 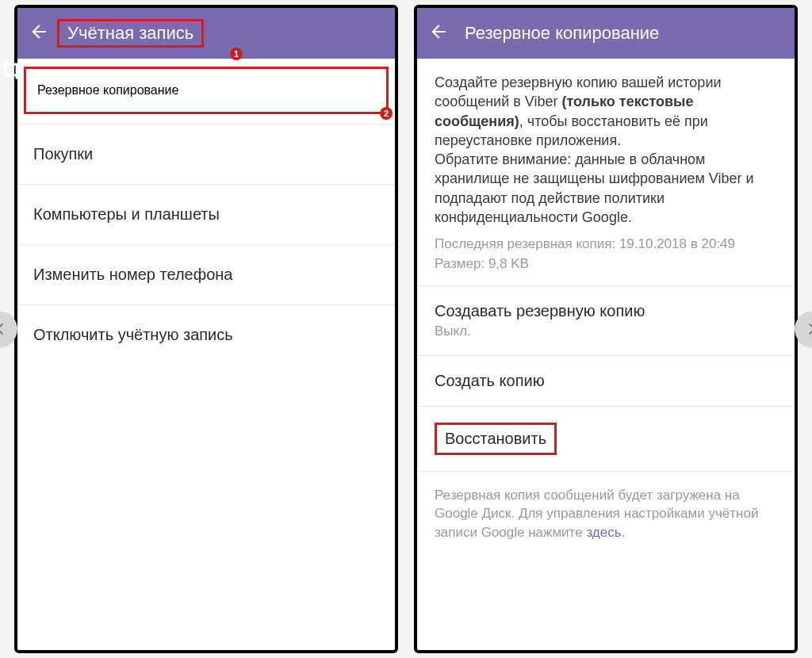 What do you see at coordinates (606, 265) in the screenshot?
I see `meta-size: Размер: 9,8 KB` at bounding box center [606, 265].